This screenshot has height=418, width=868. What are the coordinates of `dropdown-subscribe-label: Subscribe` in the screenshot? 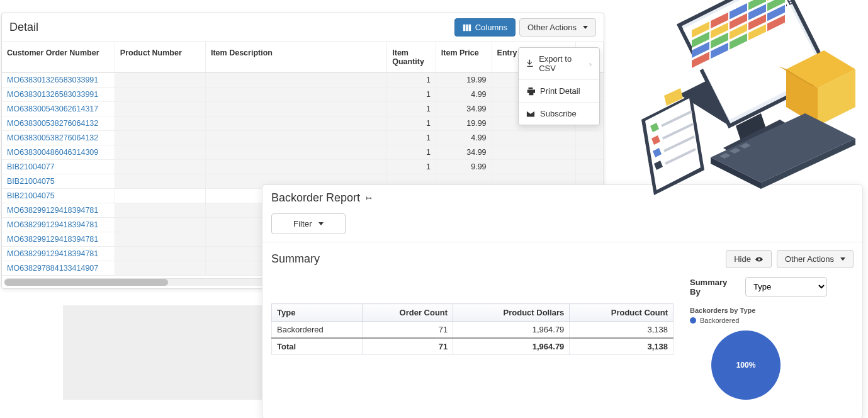 It's located at (558, 113).